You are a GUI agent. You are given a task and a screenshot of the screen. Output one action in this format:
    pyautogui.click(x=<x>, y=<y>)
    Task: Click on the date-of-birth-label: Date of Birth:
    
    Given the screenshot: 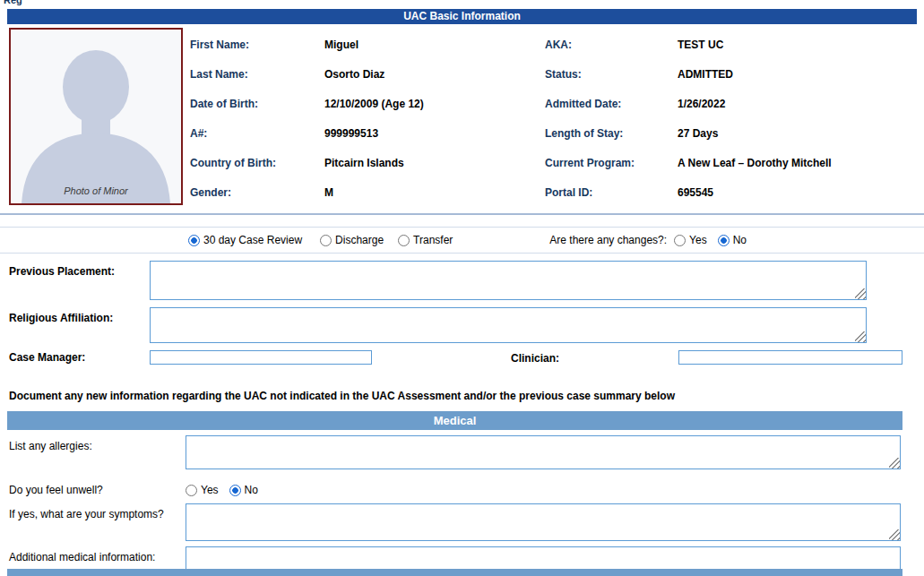 What is the action you would take?
    pyautogui.click(x=257, y=104)
    